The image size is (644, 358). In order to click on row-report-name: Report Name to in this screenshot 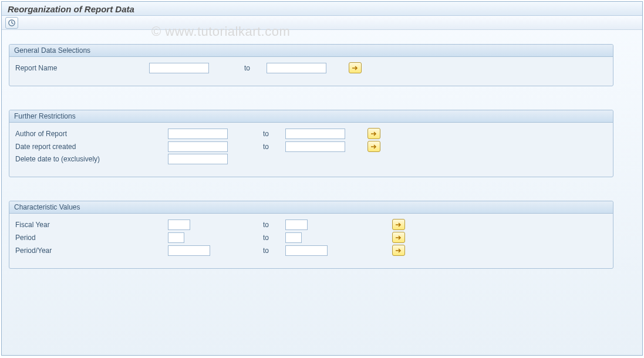, I will do `click(311, 68)`.